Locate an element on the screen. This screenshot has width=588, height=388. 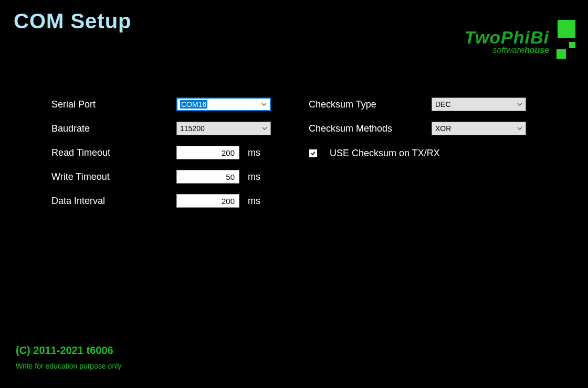
footer: (C) 2011-2021 t6006 Write for education … is located at coordinates (68, 358).